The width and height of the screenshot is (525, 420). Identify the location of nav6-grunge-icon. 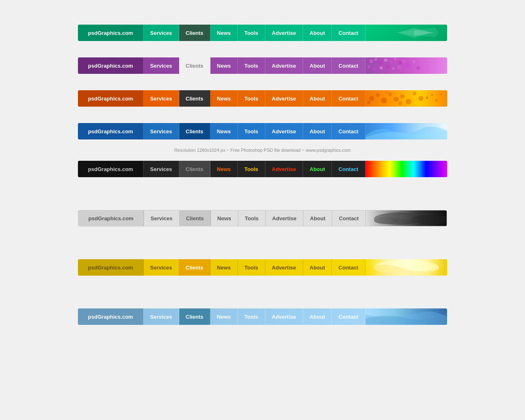
(406, 218).